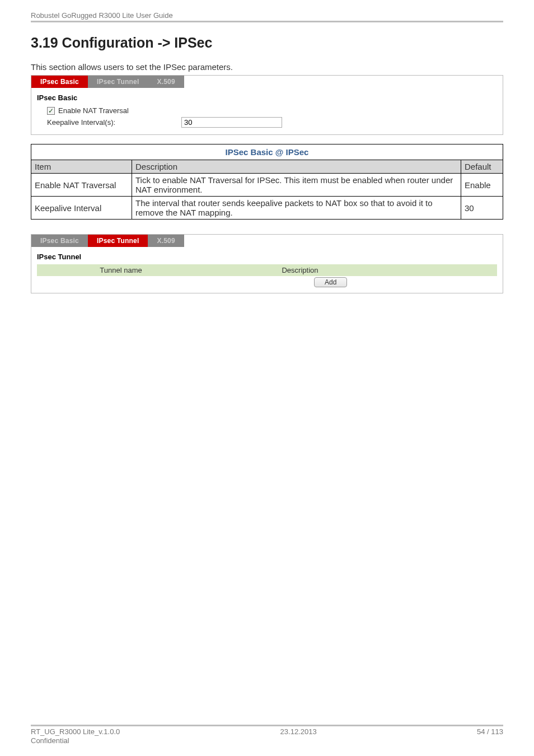 This screenshot has height=756, width=534. Describe the element at coordinates (82, 208) in the screenshot. I see `cell-item: Keepalive Interval` at that location.